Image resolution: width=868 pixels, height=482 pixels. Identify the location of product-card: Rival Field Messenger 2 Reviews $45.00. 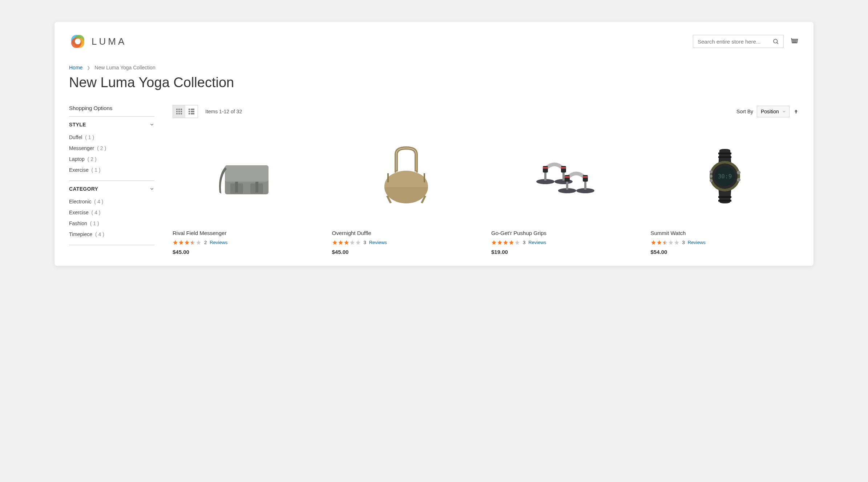
(247, 192).